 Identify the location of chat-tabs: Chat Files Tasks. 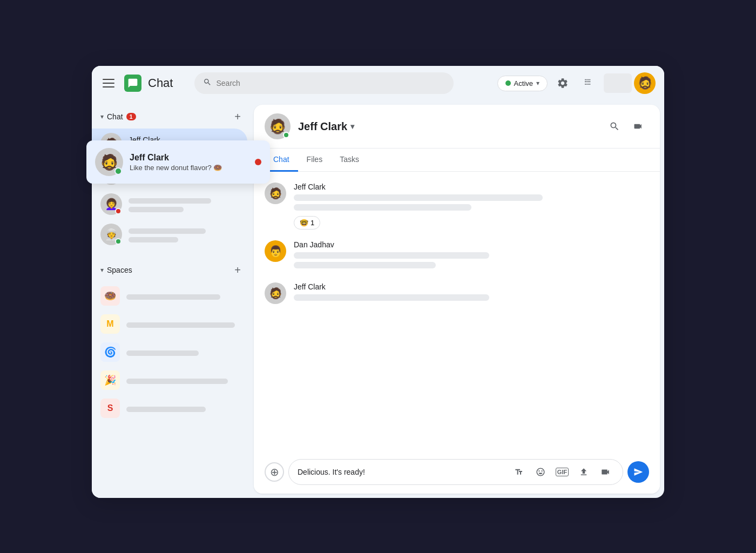
(457, 160).